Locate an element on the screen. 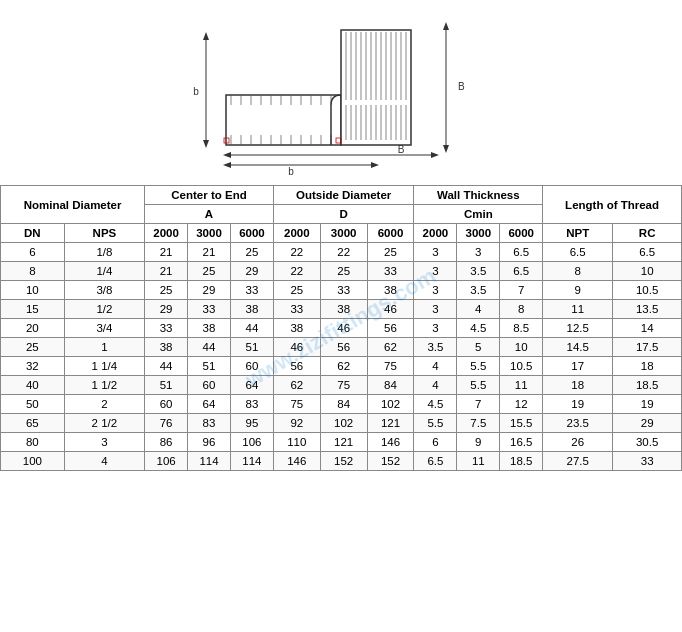 Image resolution: width=682 pixels, height=632 pixels. table-cell: 20 is located at coordinates (33, 328).